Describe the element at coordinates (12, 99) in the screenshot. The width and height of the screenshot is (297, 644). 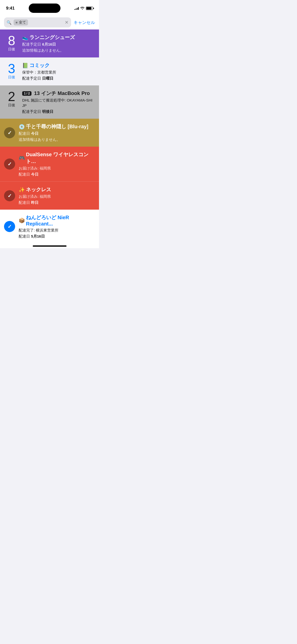
I see `days-counter: 2 日後` at that location.